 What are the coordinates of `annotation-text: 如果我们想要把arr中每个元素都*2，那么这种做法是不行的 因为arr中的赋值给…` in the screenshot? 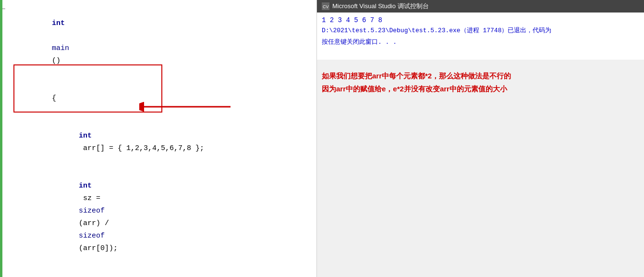 It's located at (480, 82).